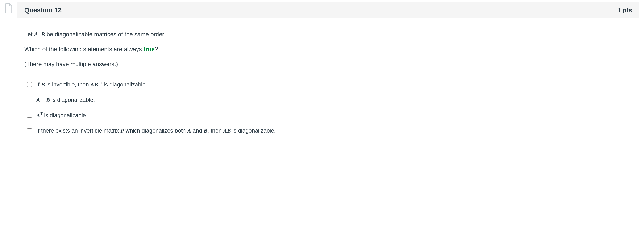 The height and width of the screenshot is (246, 644). Describe the element at coordinates (328, 64) in the screenshot. I see `prompt-line-3: (There may have multiple answers.)` at that location.